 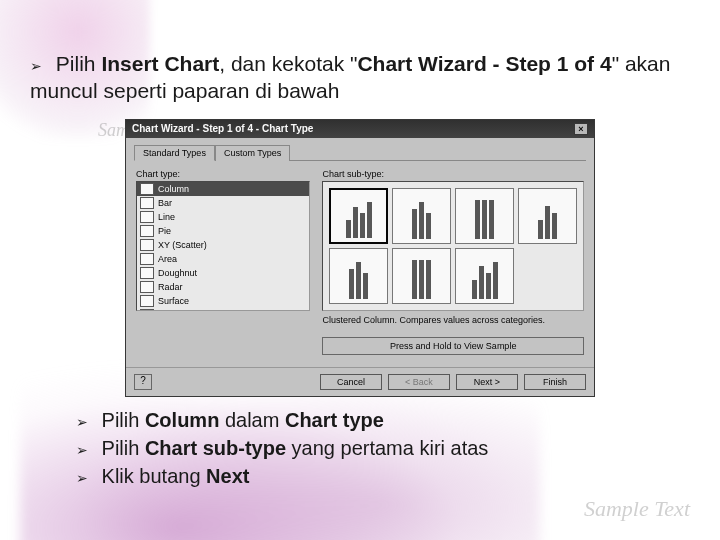 What do you see at coordinates (147, 245) in the screenshot?
I see `scatter-icon` at bounding box center [147, 245].